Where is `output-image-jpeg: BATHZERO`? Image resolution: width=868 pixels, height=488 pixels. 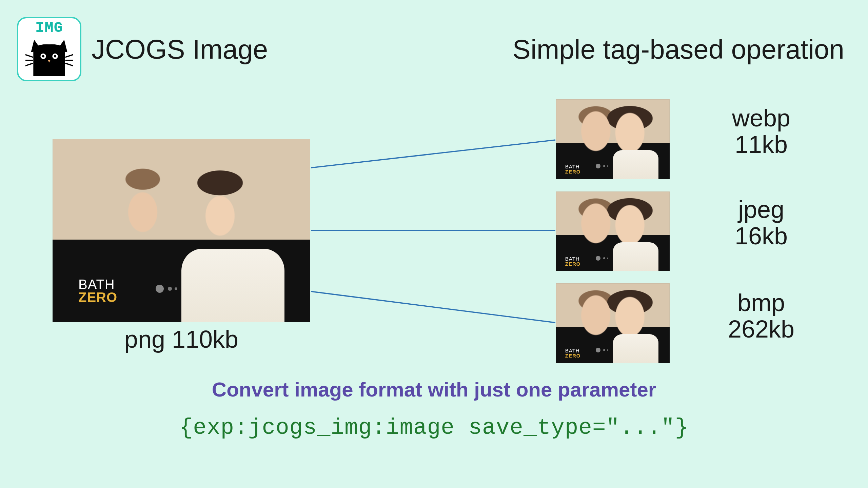 output-image-jpeg: BATHZERO is located at coordinates (613, 231).